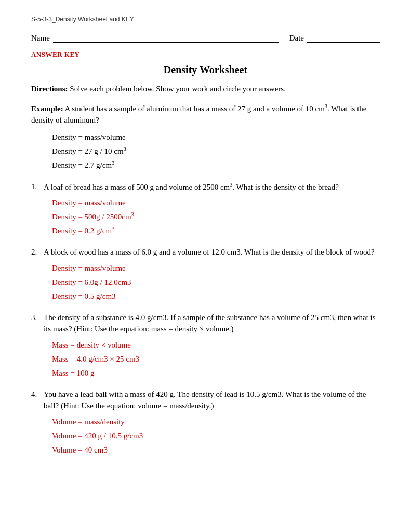  Describe the element at coordinates (206, 346) in the screenshot. I see `problem-3: 3. The density of a substance is 4.0 g/c…` at that location.